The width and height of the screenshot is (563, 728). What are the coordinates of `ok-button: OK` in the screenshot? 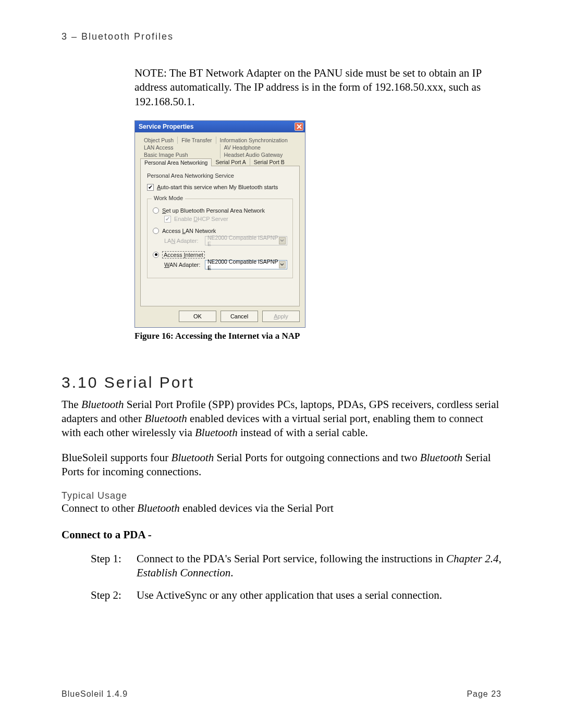 It's located at (198, 316).